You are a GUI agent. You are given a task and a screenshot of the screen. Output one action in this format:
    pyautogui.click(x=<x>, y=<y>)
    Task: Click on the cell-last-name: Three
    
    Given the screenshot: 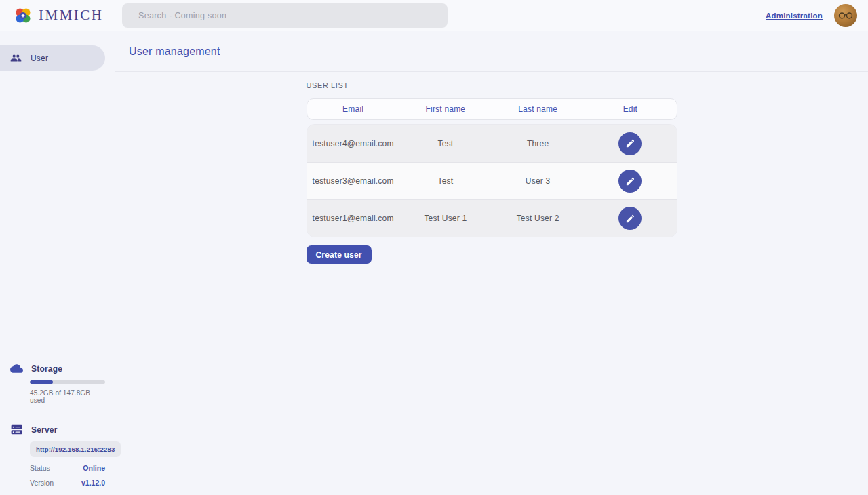 What is the action you would take?
    pyautogui.click(x=538, y=144)
    